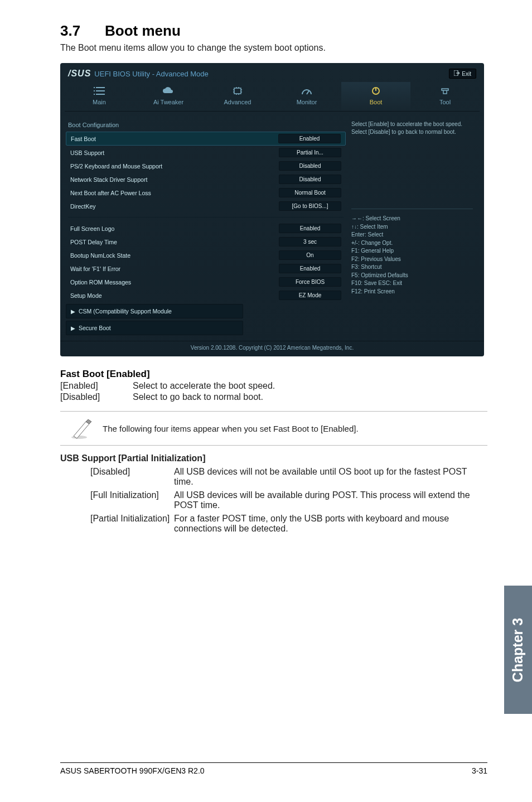 This screenshot has width=532, height=802. What do you see at coordinates (412, 283) in the screenshot?
I see `help-key-f10: F10: Save ESC: Exit` at bounding box center [412, 283].